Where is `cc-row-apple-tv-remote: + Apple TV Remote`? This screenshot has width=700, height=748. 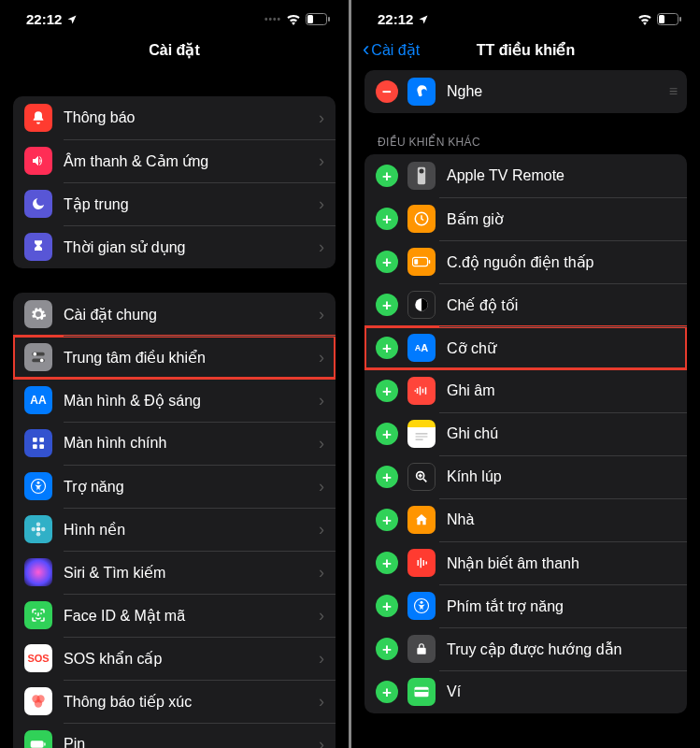
cc-row-apple-tv-remote: + Apple TV Remote is located at coordinates (525, 176).